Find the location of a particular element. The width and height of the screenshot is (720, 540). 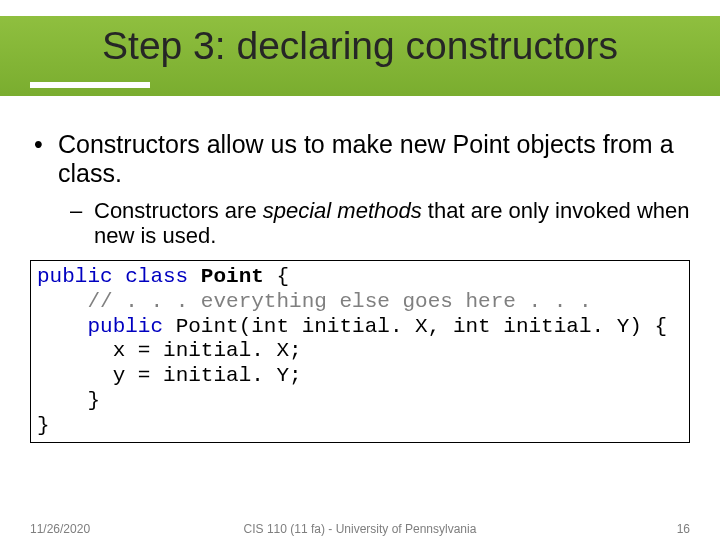

code-text: y = initial. Y; is located at coordinates (208, 376).